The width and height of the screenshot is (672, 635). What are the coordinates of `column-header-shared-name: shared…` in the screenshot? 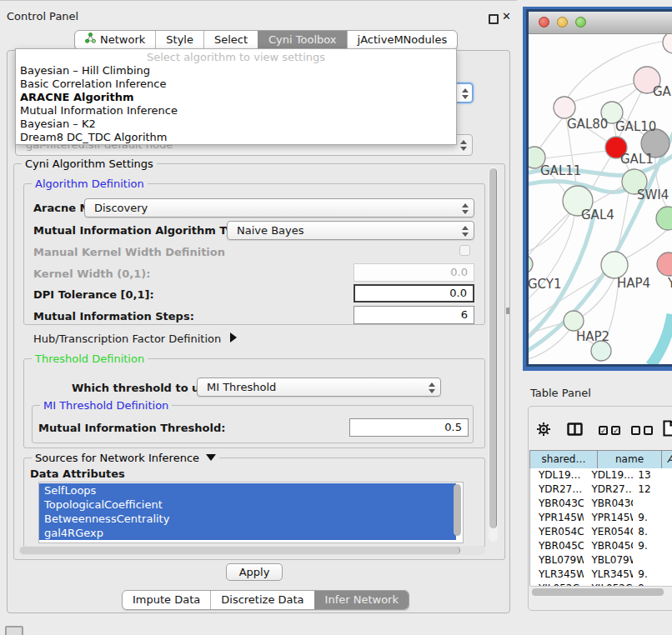 It's located at (564, 460).